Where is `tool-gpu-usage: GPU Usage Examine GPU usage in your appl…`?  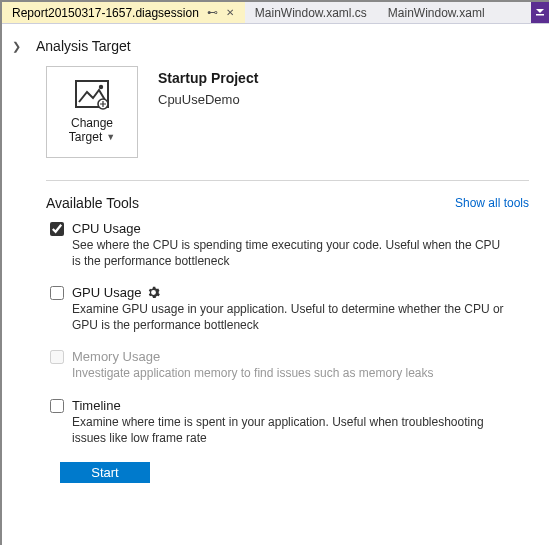
tool-gpu-usage: GPU Usage Examine GPU usage in your appl… is located at coordinates (288, 309).